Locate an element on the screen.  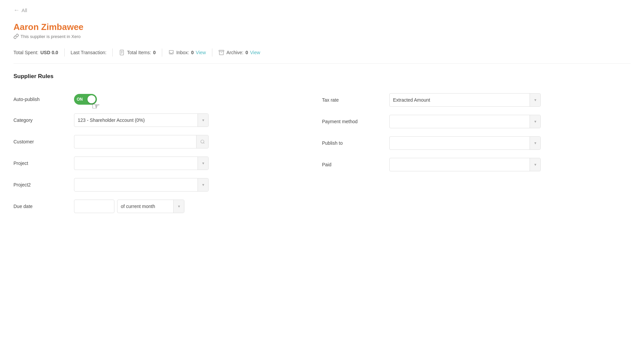
archive-icon is located at coordinates (221, 53).